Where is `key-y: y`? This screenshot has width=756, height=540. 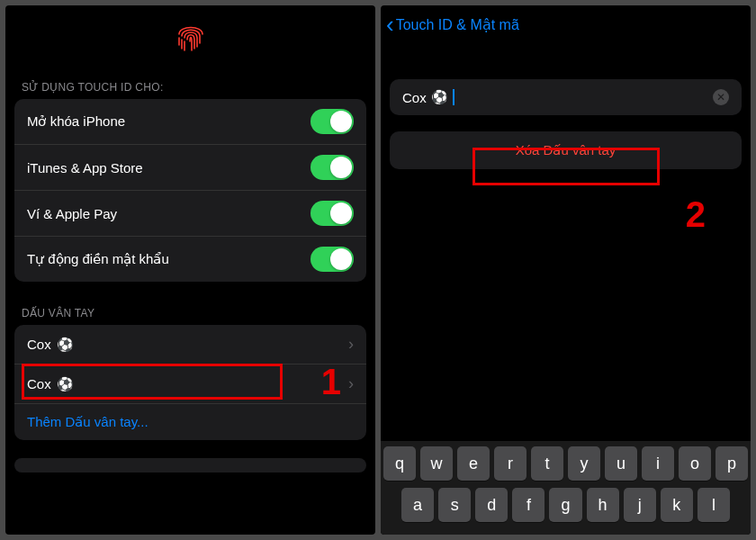 key-y: y is located at coordinates (584, 464).